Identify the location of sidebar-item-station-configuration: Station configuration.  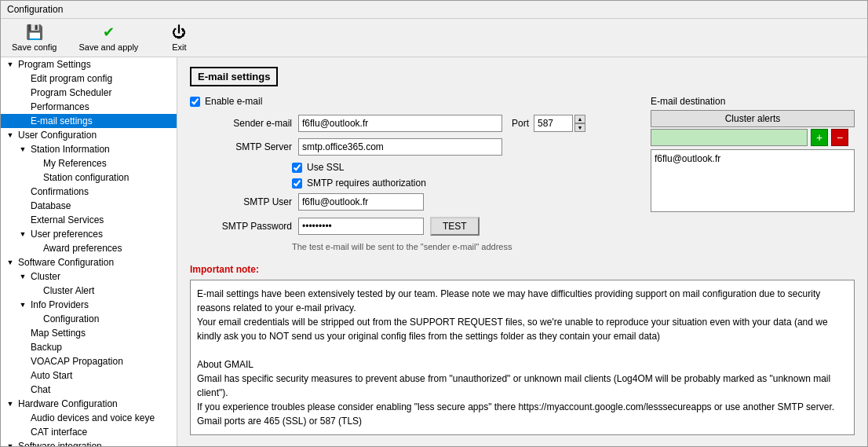
(89, 178).